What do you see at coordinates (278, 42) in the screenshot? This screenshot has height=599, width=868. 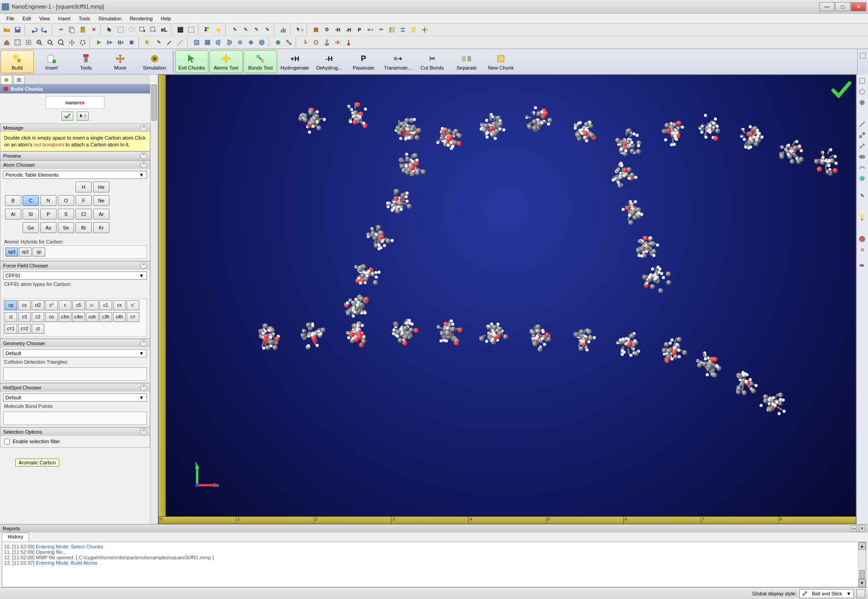 I see `obj-sphere-icon` at bounding box center [278, 42].